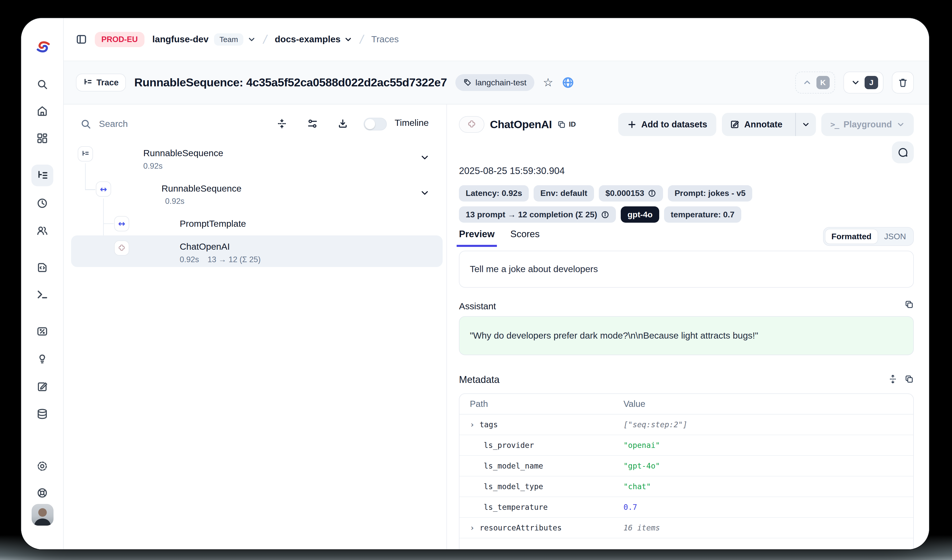  Describe the element at coordinates (42, 203) in the screenshot. I see `sidebar-sessions-icon` at that location.